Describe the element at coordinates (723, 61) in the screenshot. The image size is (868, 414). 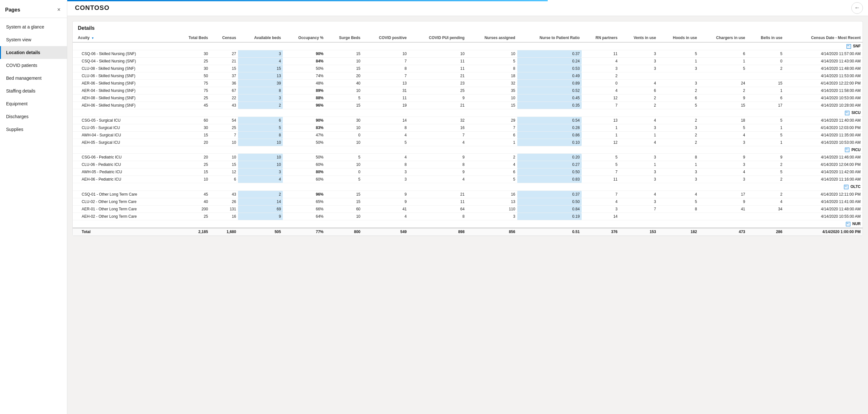
I see `cell-chargers_in_use: 1` at that location.